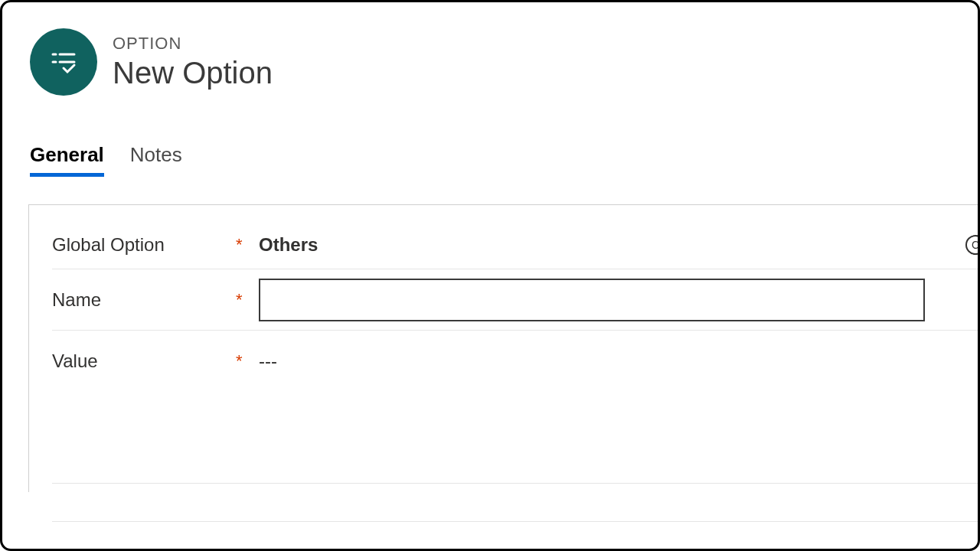 This screenshot has height=551, width=980. Describe the element at coordinates (516, 245) in the screenshot. I see `row-global-option: Global Option * Others C` at that location.